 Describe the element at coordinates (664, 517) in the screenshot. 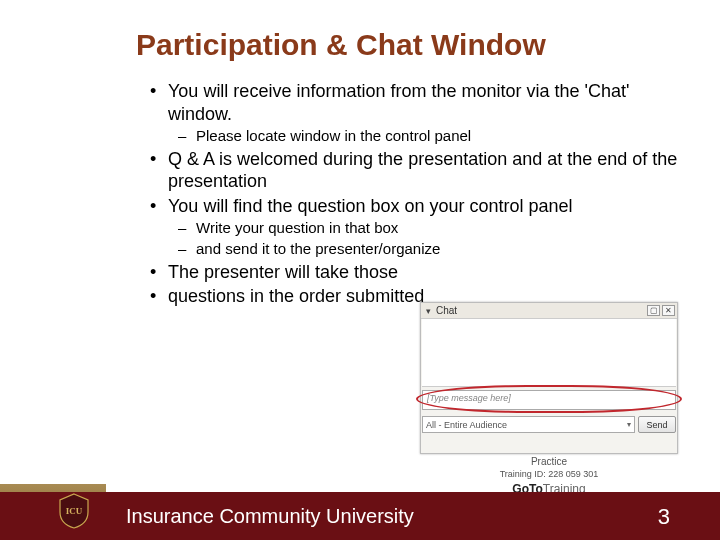

I see `page-number: 3` at that location.